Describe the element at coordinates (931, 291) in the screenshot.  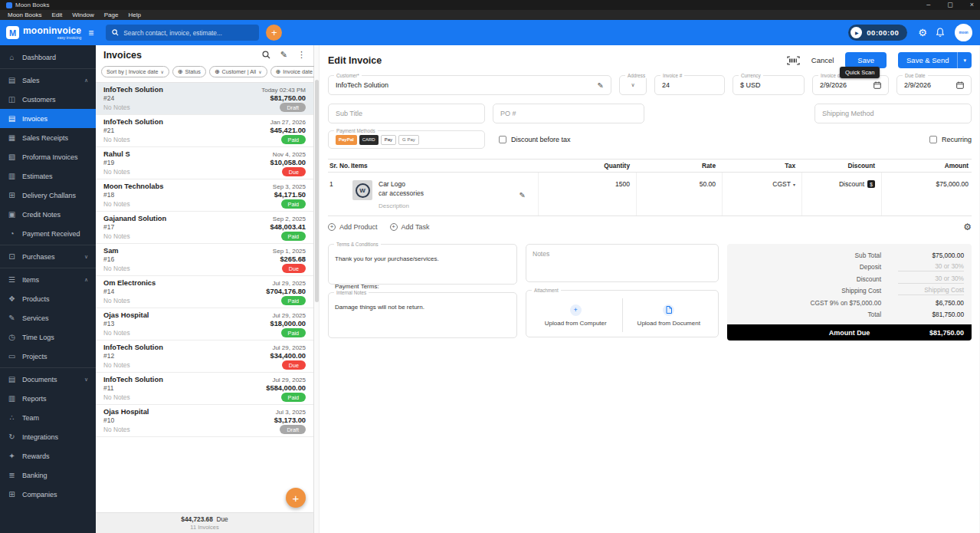
I see `totals-value: Shipping Cost` at that location.